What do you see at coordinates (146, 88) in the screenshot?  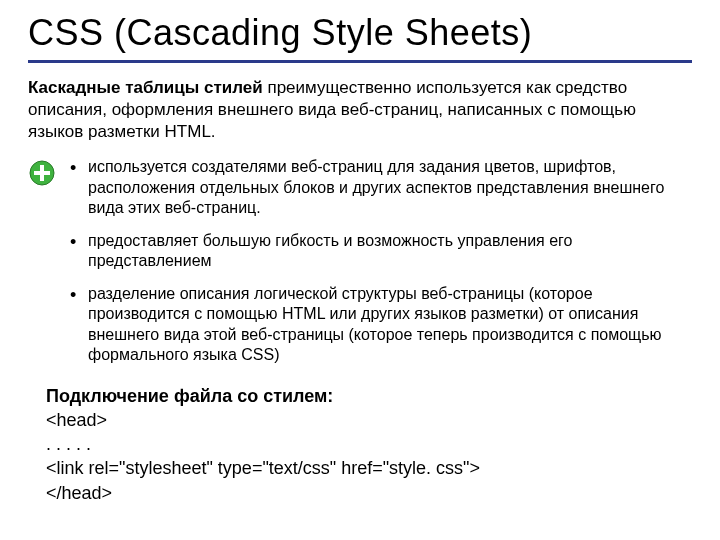 I see `intro-bold: Каскадные таблицы стилей` at bounding box center [146, 88].